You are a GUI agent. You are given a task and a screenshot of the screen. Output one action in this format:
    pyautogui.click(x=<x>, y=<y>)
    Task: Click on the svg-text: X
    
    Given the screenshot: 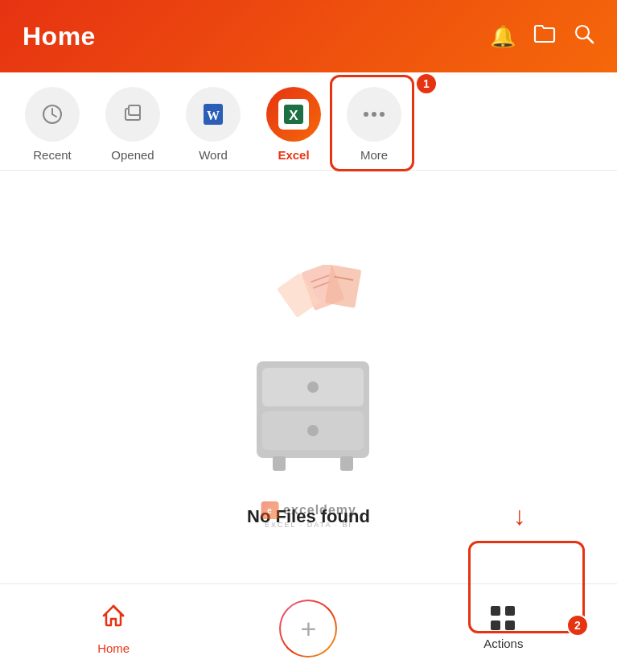 What is the action you would take?
    pyautogui.click(x=294, y=116)
    